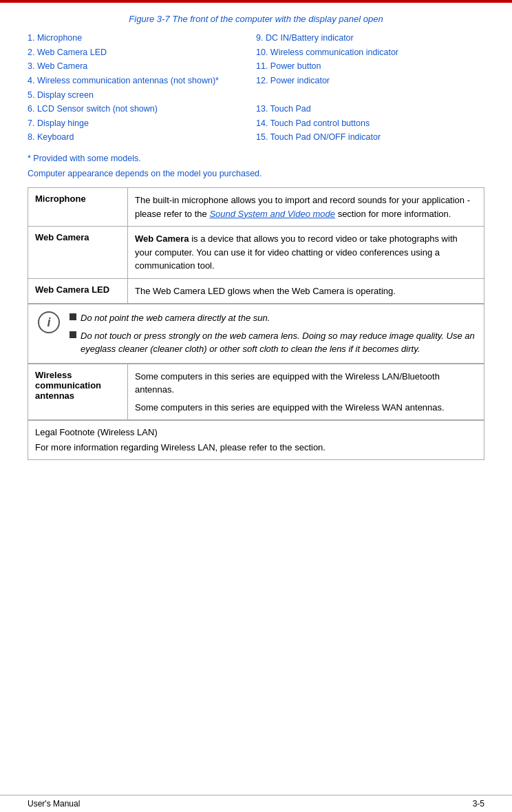 This screenshot has width=512, height=812. I want to click on info-box: i Do not point the web camera directly a…, so click(256, 333).